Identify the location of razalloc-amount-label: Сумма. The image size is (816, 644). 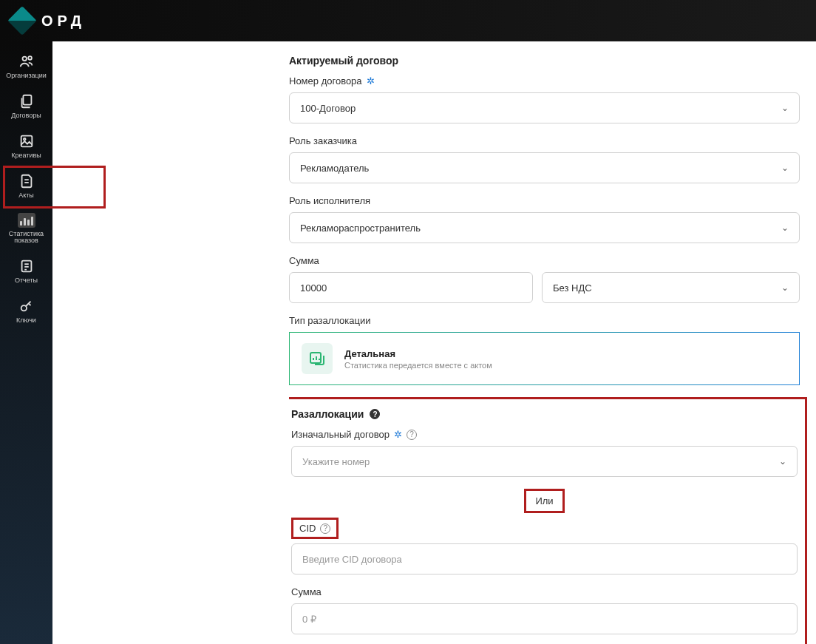
(544, 592).